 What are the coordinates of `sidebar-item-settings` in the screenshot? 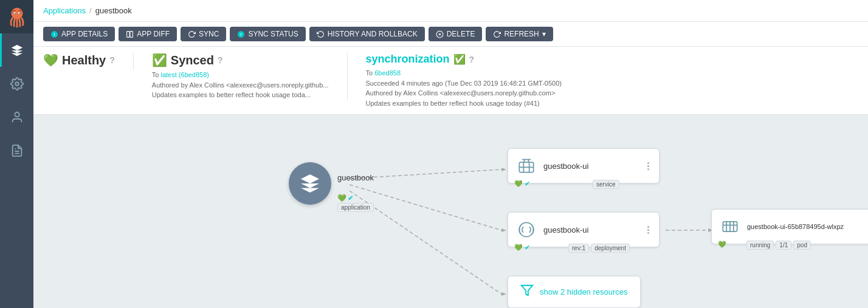 It's located at (17, 84).